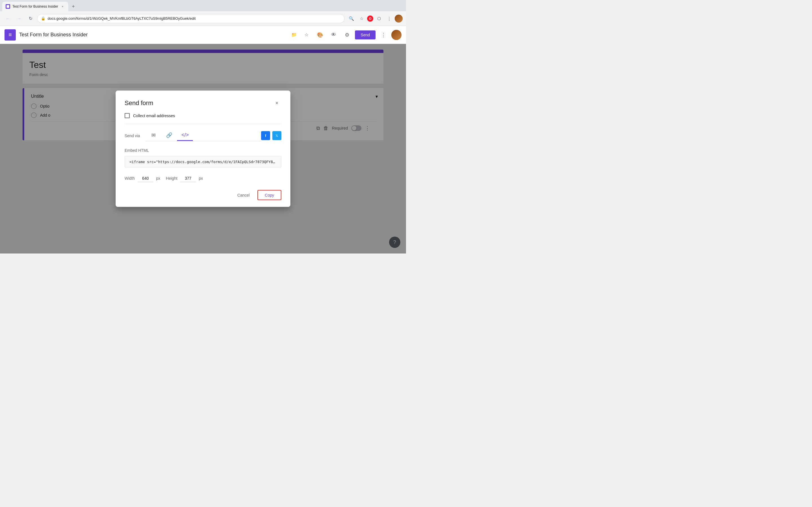 The height and width of the screenshot is (507, 812). What do you see at coordinates (10, 35) in the screenshot?
I see `app-icon: ≡` at bounding box center [10, 35].